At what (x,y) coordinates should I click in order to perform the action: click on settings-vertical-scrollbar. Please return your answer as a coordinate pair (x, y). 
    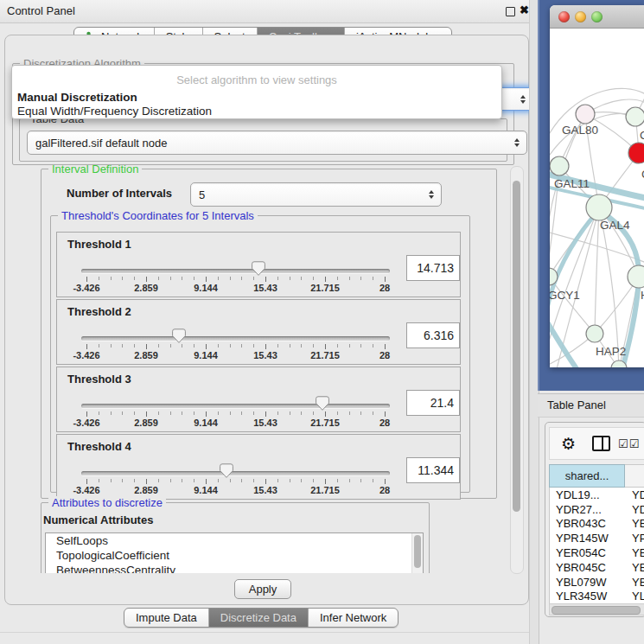
    Looking at the image, I should click on (517, 370).